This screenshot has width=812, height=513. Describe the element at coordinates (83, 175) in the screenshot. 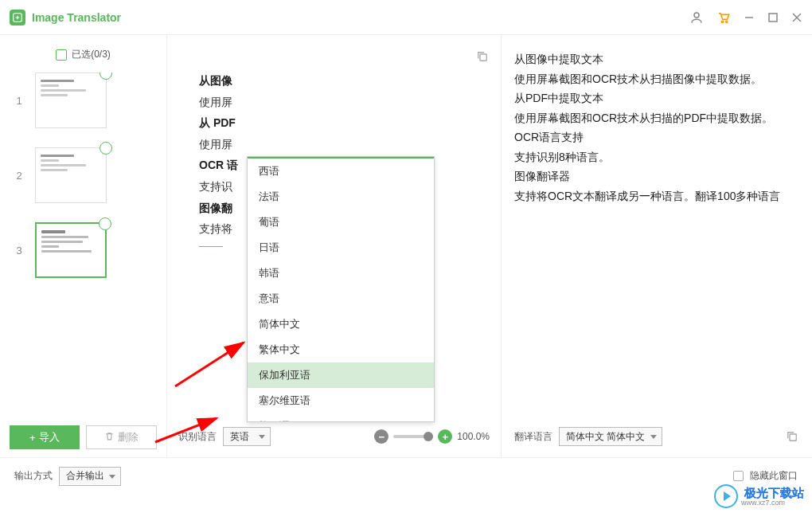

I see `thumbnail-item: 2` at that location.